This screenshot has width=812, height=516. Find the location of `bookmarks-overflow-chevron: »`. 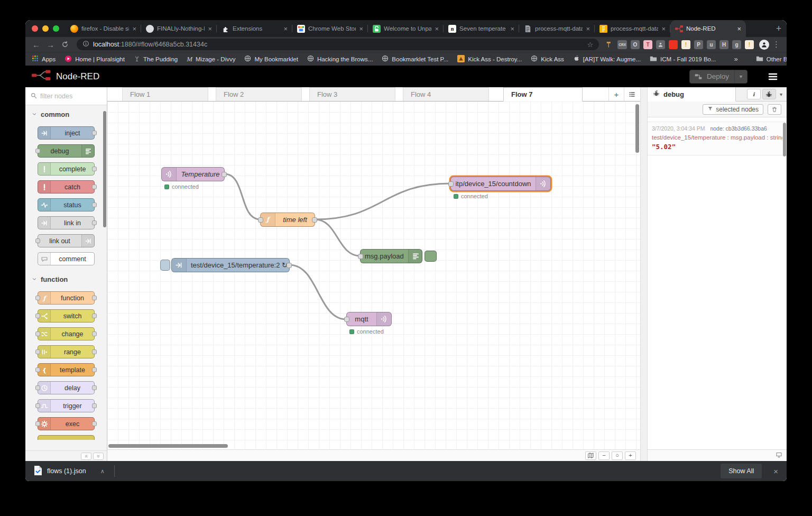

bookmarks-overflow-chevron: » is located at coordinates (736, 59).